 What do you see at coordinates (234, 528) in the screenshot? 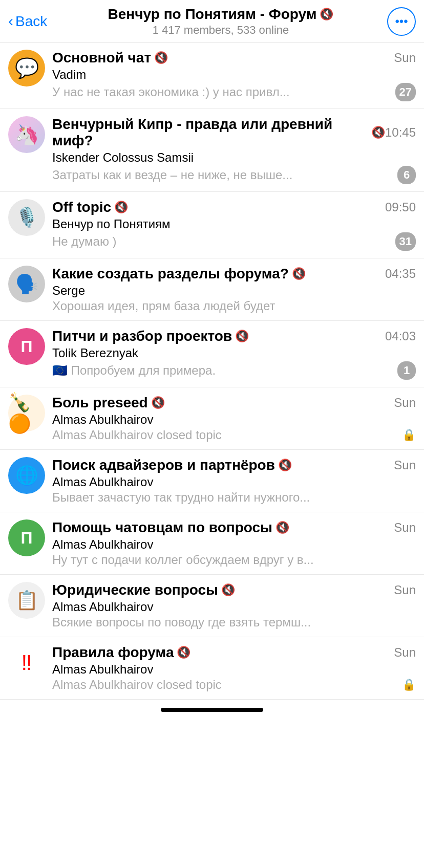
I see `chat-header-row: Помощь чатовцам по вопросы🔇Sun` at bounding box center [234, 528].